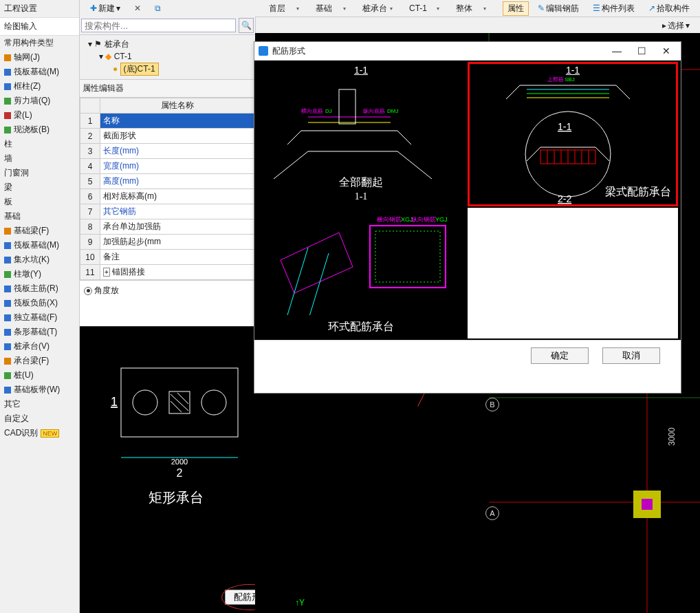 The width and height of the screenshot is (700, 613). Describe the element at coordinates (613, 8) in the screenshot. I see `btn-component-list: ☰ 构件列表` at that location.